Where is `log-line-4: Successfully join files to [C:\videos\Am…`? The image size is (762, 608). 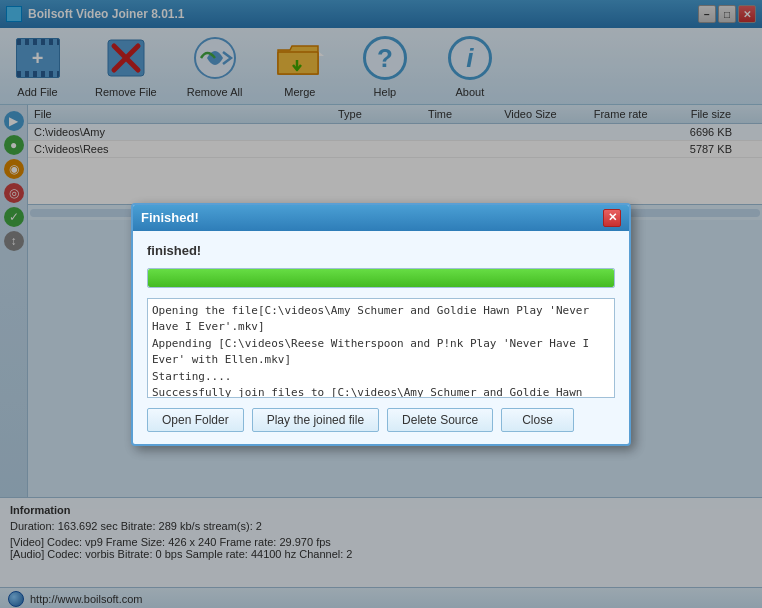 log-line-4: Successfully join files to [C:\videos\Am… is located at coordinates (381, 392).